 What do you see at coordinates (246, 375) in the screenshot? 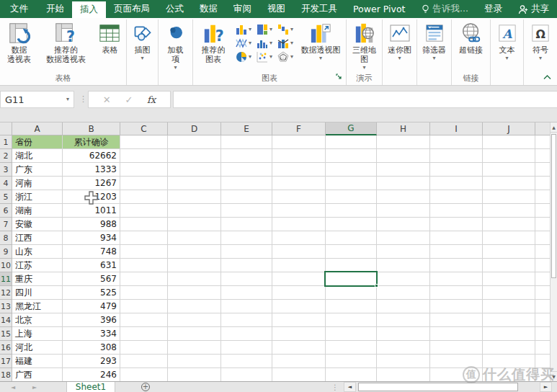
I see `cell-E18` at bounding box center [246, 375].